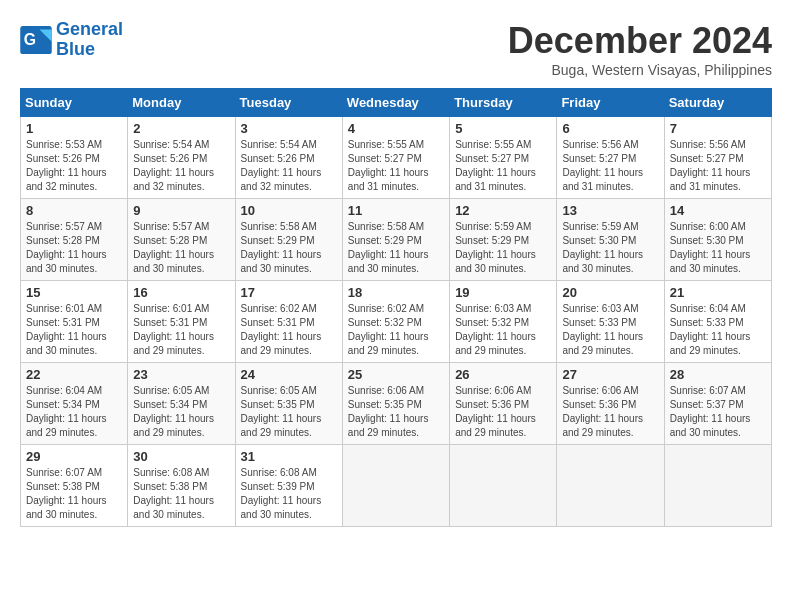 The width and height of the screenshot is (792, 612). Describe the element at coordinates (90, 40) in the screenshot. I see `logo-text: General Blue` at that location.